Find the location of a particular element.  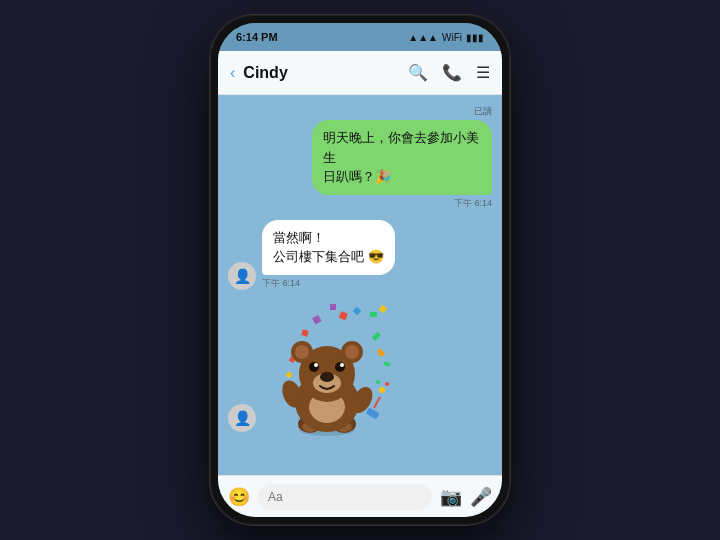

signal-icon: ▲▲▲ is located at coordinates (423, 38).